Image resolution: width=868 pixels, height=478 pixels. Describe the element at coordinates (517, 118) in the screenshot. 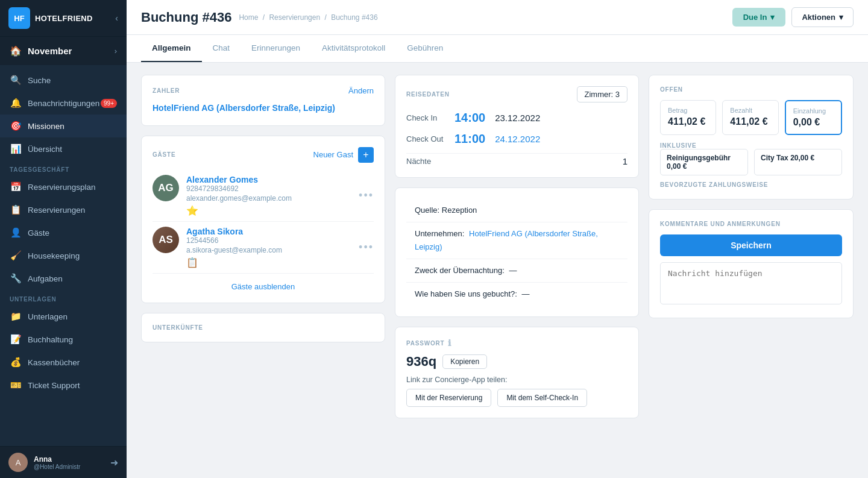

I see `checkin-date: 23.12.2022` at that location.